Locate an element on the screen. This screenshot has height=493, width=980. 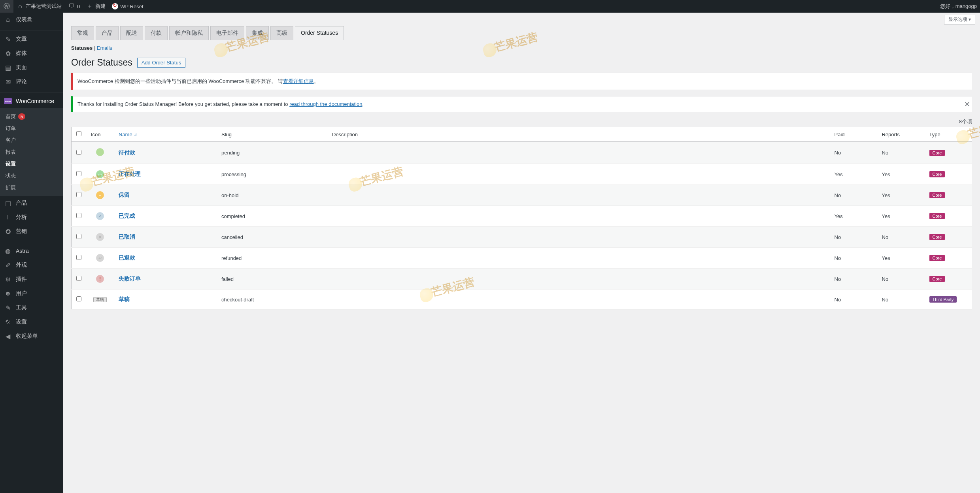
menu-icon: ✿ is located at coordinates (8, 53).